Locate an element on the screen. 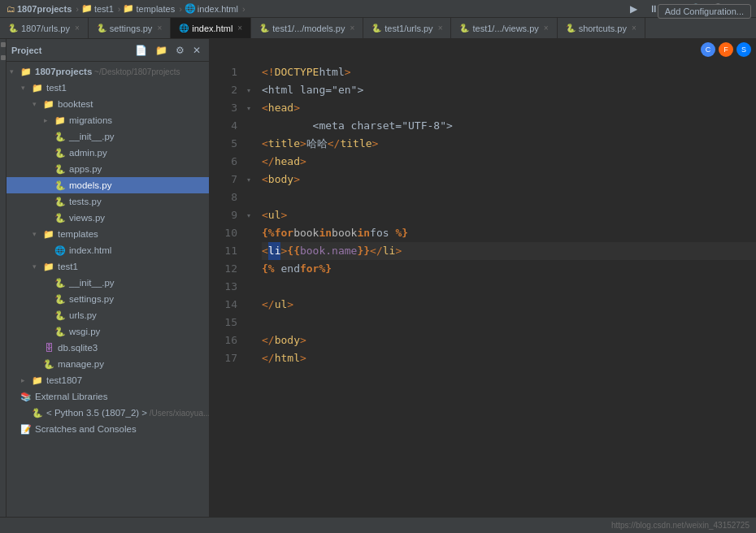 The width and height of the screenshot is (756, 533). tab-close-2: × is located at coordinates (240, 28).